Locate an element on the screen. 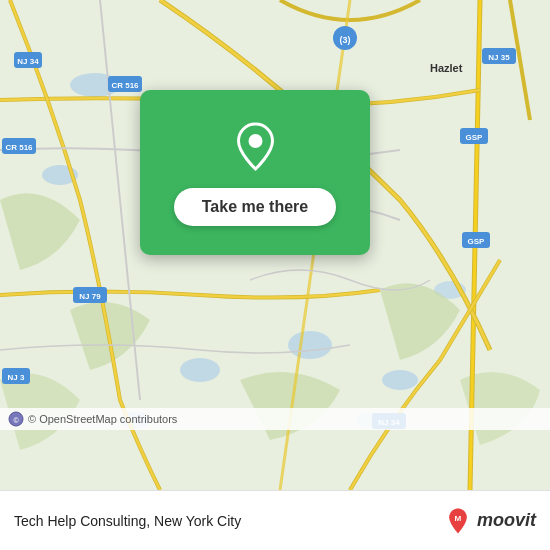  attribution-text: © OpenStreetMap contributors is located at coordinates (102, 419).